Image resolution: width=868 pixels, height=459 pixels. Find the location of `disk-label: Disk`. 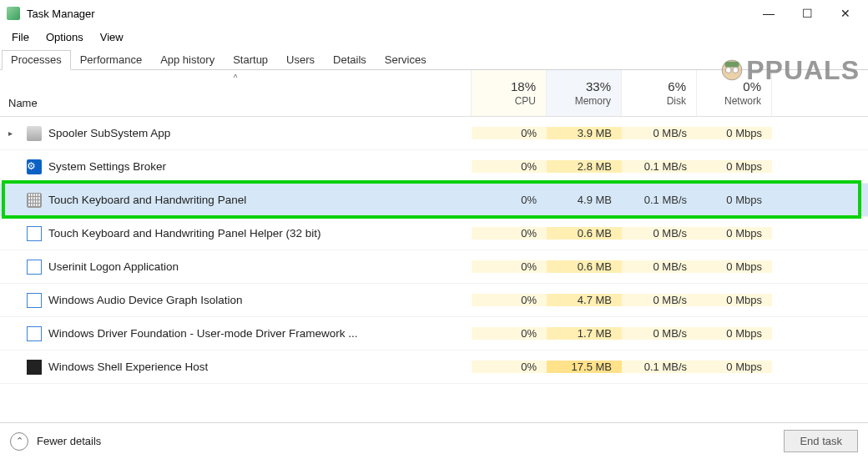

disk-label: Disk is located at coordinates (676, 101).